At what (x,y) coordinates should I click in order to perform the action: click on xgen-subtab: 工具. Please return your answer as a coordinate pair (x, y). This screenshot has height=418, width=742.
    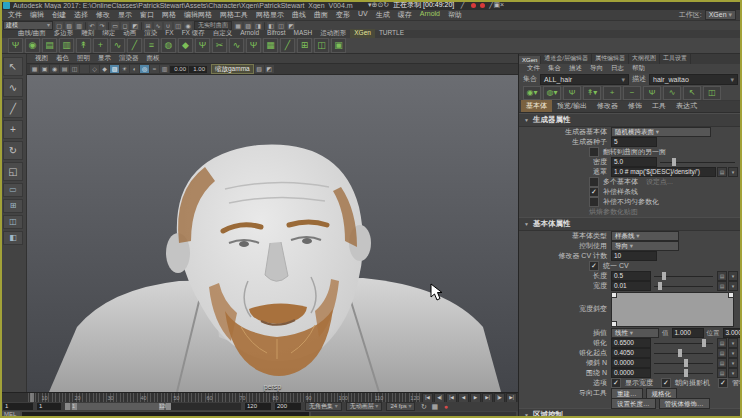
    Looking at the image, I should click on (659, 106).